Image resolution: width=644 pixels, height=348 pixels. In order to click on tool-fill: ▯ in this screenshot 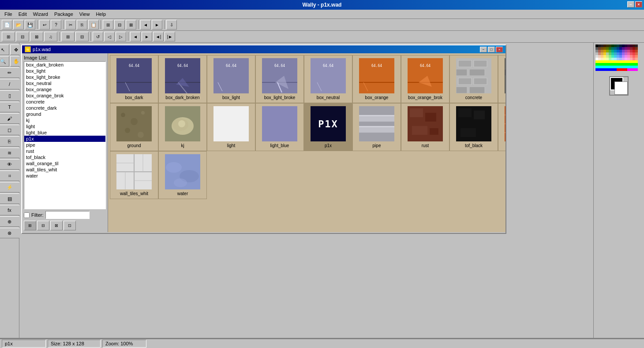, I will do `click(11, 96)`.